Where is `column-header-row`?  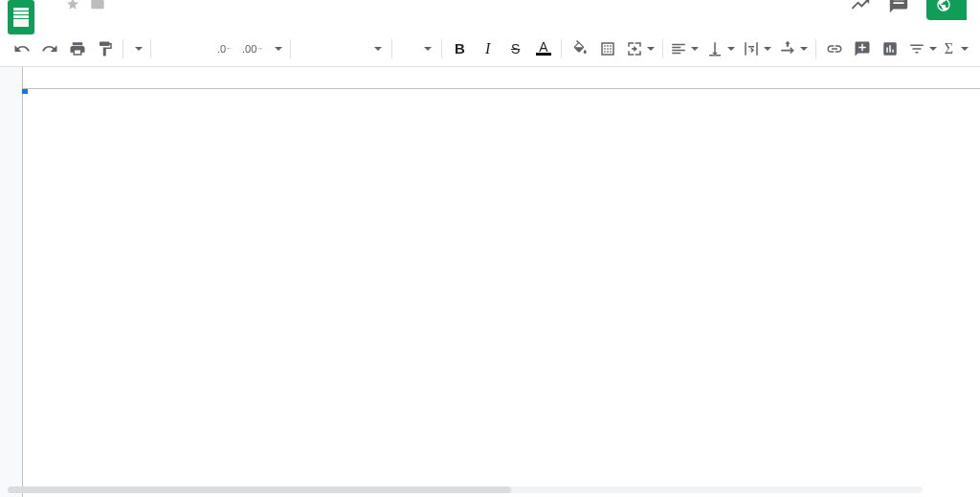 column-header-row is located at coordinates (490, 79).